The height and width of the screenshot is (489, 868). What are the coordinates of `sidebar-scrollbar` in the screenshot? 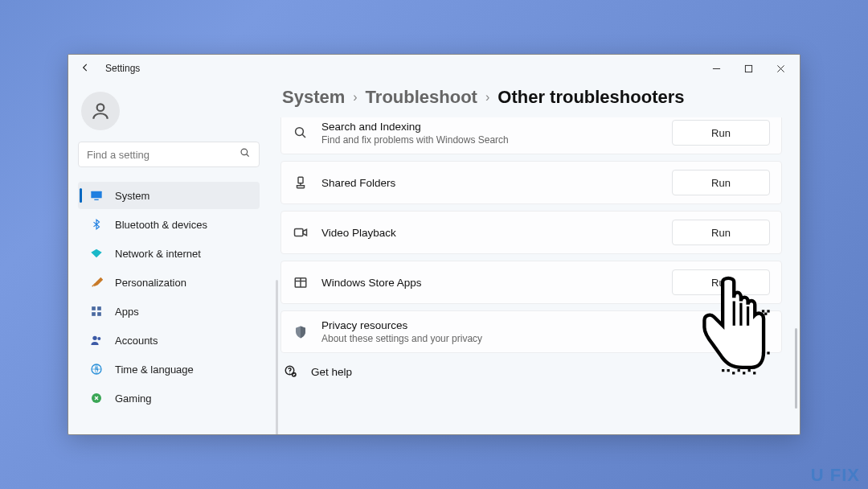 It's located at (276, 357).